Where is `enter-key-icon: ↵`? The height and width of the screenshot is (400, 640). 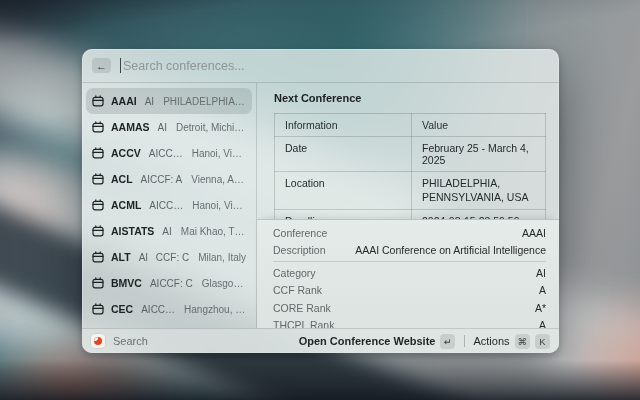 enter-key-icon: ↵ is located at coordinates (448, 342).